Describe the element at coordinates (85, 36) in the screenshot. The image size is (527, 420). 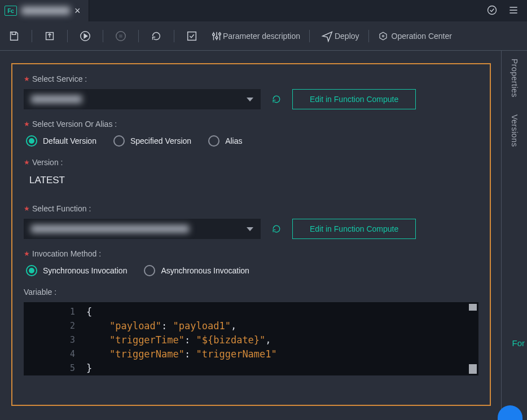
I see `run-icon` at that location.